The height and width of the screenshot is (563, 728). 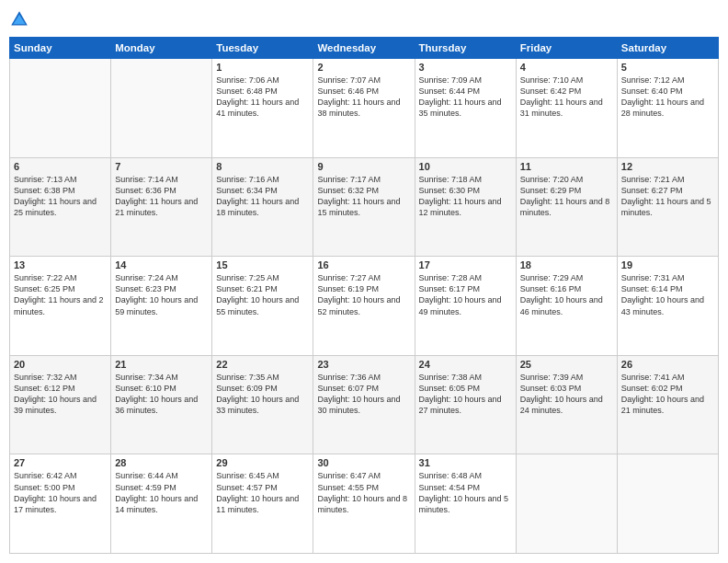 What do you see at coordinates (61, 394) in the screenshot?
I see `day-info: Sunrise: 7:32 AM Sunset: 6:12 PM Dayligh…` at bounding box center [61, 394].